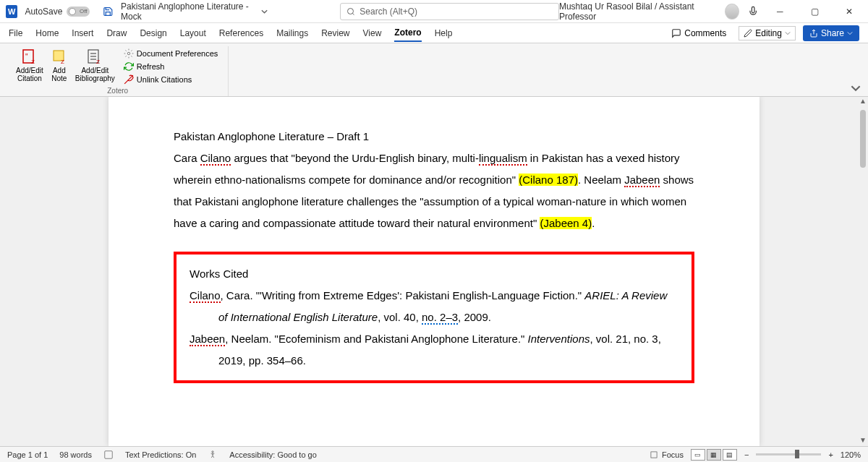 The width and height of the screenshot is (868, 462). What do you see at coordinates (434, 454) in the screenshot?
I see `status-bar: Page 1 of 1 98 words Text Predictions: O…` at bounding box center [434, 454].